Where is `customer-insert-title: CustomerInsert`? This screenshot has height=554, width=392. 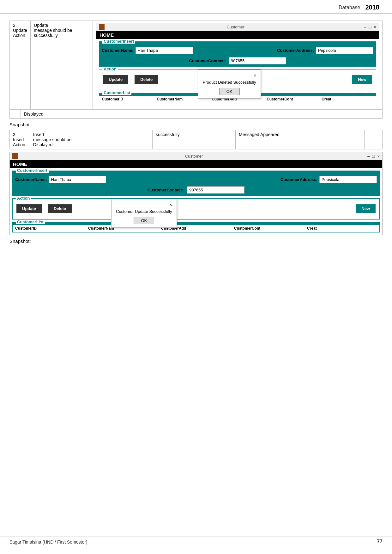 customer-insert-title: CustomerInsert is located at coordinates (119, 41).